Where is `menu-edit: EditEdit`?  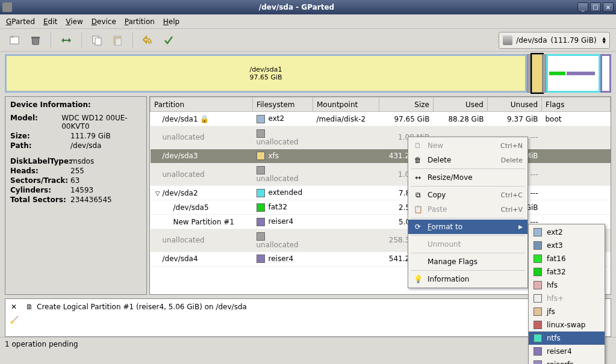
menu-edit: EditEdit is located at coordinates (51, 22).